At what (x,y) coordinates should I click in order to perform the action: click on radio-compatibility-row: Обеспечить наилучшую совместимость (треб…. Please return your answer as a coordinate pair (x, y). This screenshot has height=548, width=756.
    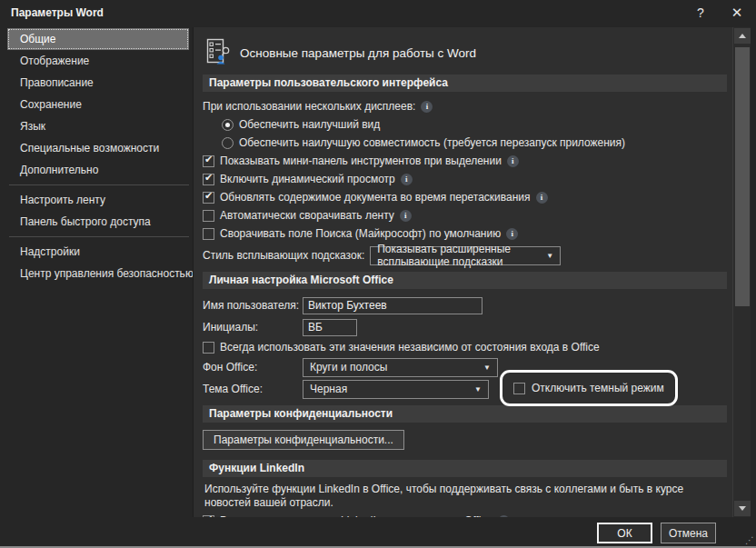
    Looking at the image, I should click on (477, 143).